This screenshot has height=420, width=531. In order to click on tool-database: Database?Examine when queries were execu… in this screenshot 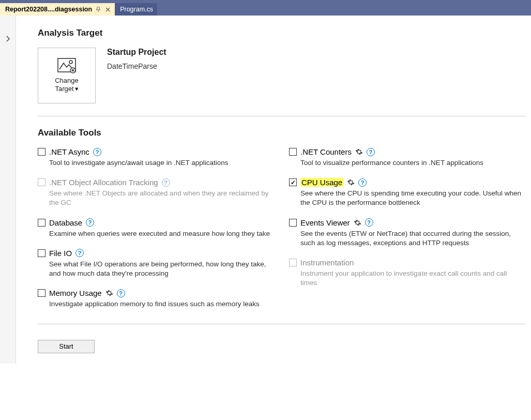, I will do `click(156, 229)`.